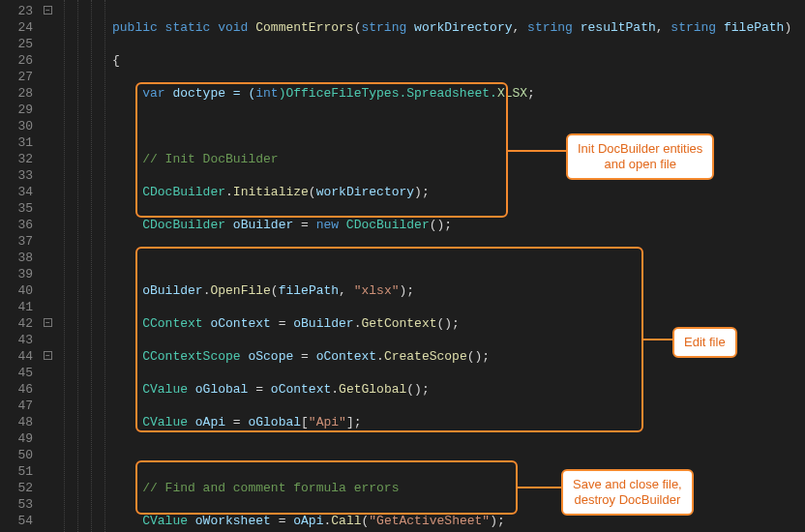 Image resolution: width=805 pixels, height=532 pixels. What do you see at coordinates (18, 257) in the screenshot?
I see `line-number: 38` at bounding box center [18, 257].